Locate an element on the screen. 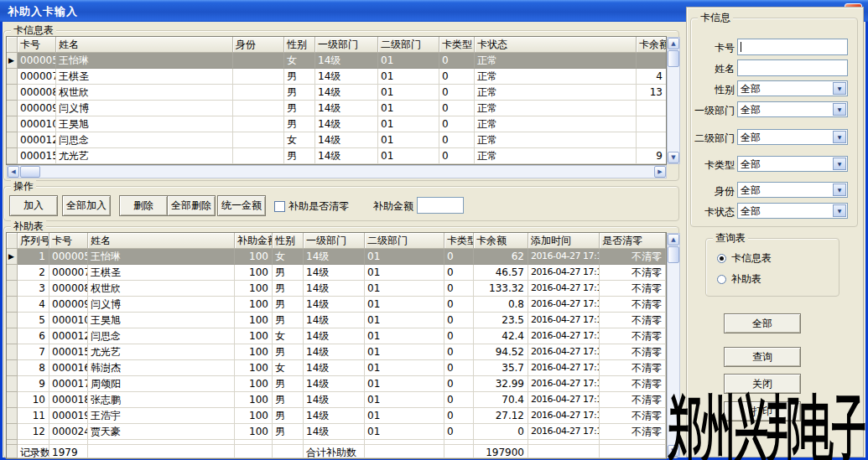 This screenshot has width=868, height=460. table-cell is located at coordinates (258, 124).